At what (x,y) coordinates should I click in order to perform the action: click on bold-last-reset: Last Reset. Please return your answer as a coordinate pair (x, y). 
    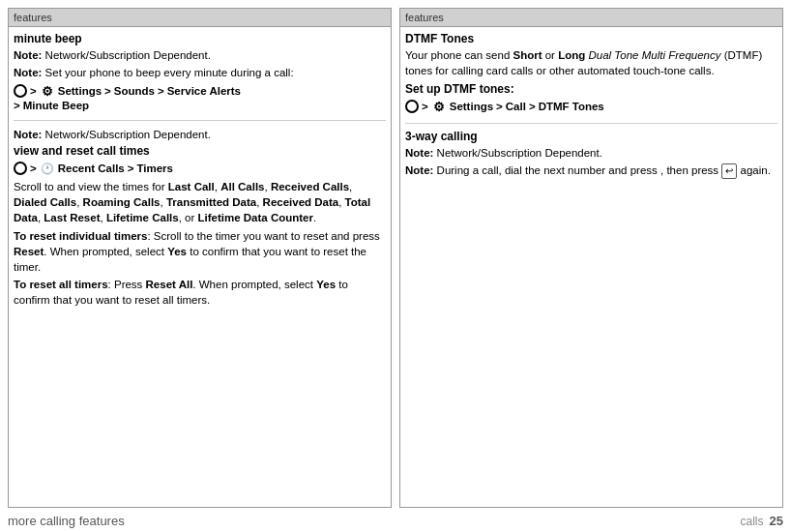
    Looking at the image, I should click on (72, 218).